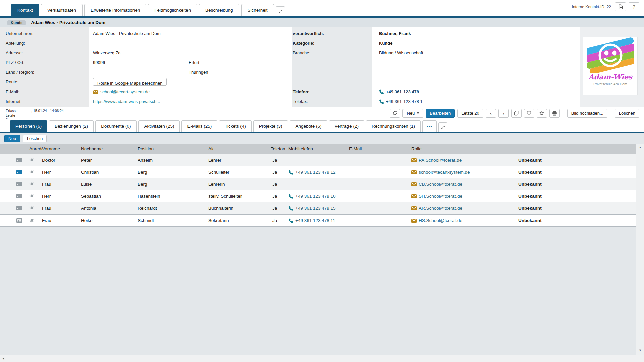 The width and height of the screenshot is (644, 362). Describe the element at coordinates (115, 10) in the screenshot. I see `tab-erweiterte-informationen: Erweiterte Informationen` at that location.